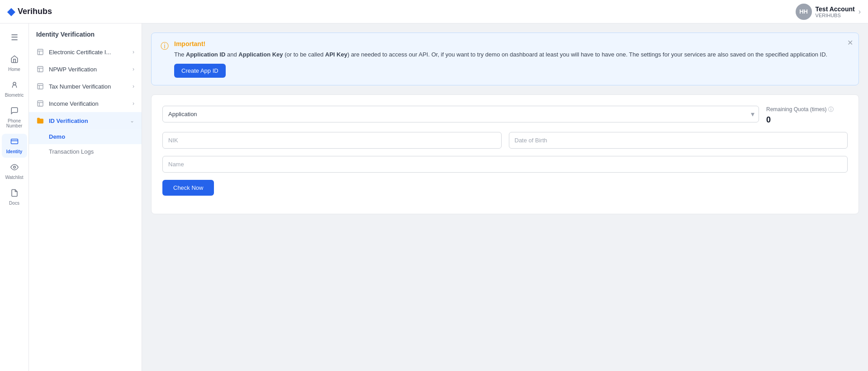 Image resolution: width=868 pixels, height=371 pixels. I want to click on nav-item-income: Income Verification ›, so click(85, 103).